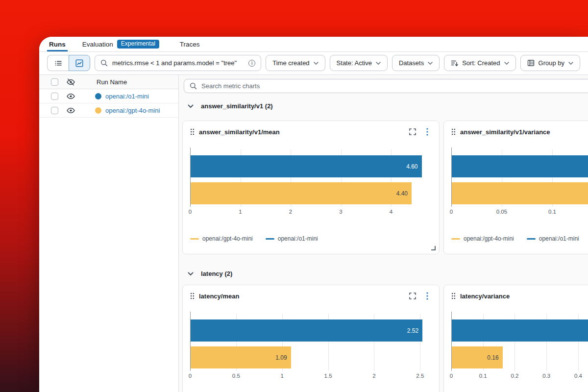 This screenshot has width=588, height=392. What do you see at coordinates (132, 111) in the screenshot?
I see `run-name-link: openai:/gpt-4o-mini` at bounding box center [132, 111].